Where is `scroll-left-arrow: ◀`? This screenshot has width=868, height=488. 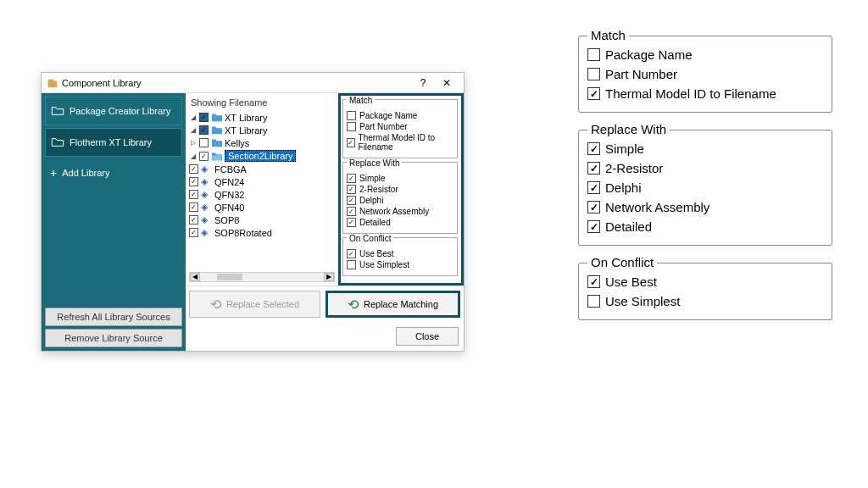 scroll-left-arrow: ◀ is located at coordinates (195, 277).